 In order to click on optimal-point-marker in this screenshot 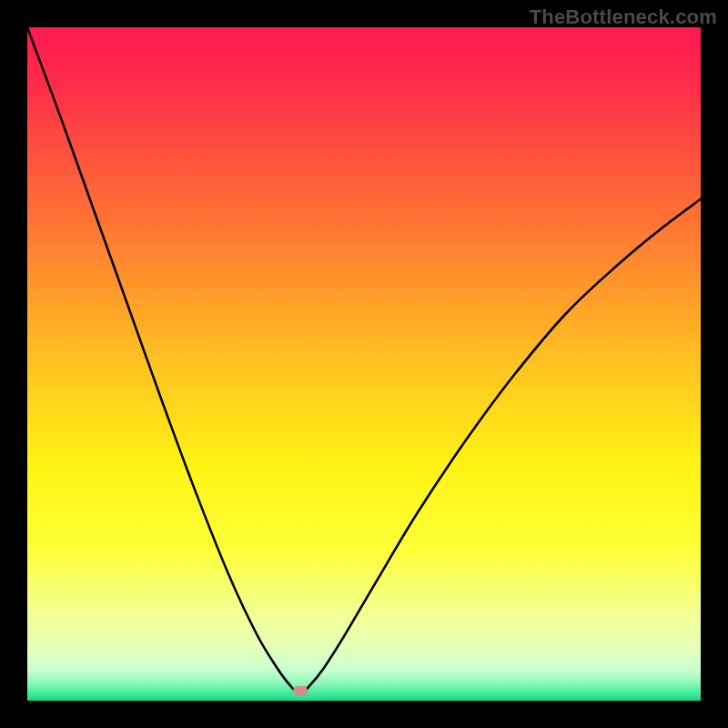, I will do `click(300, 691)`.